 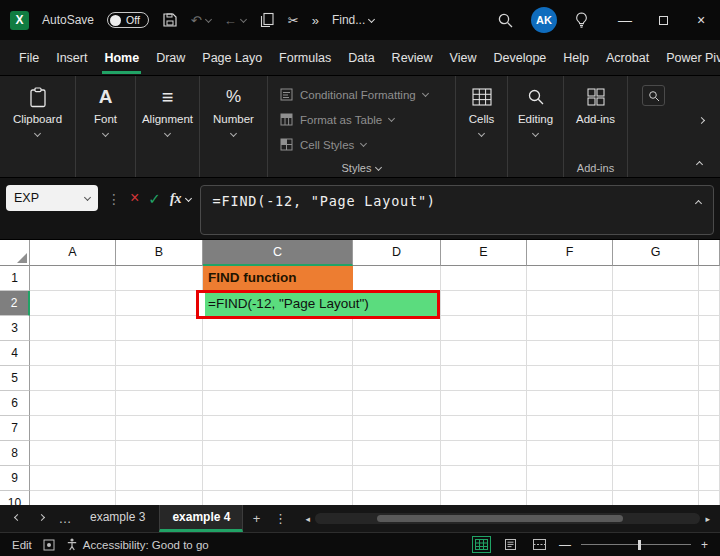 I want to click on tab-review: Review, so click(x=412, y=58).